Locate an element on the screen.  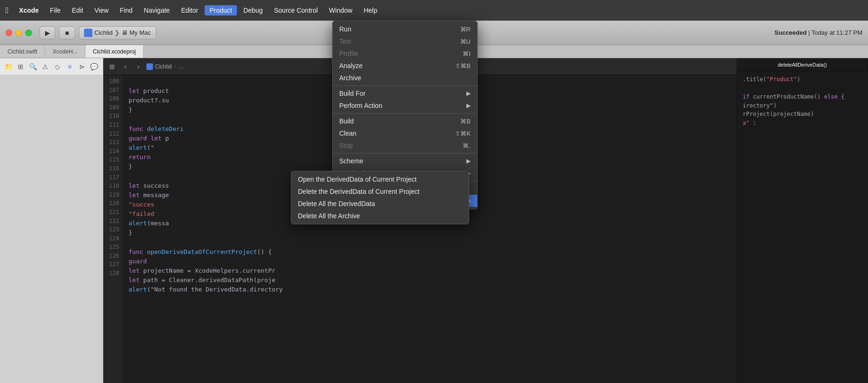
menubar-item-xcode: Xcode is located at coordinates (29, 10).